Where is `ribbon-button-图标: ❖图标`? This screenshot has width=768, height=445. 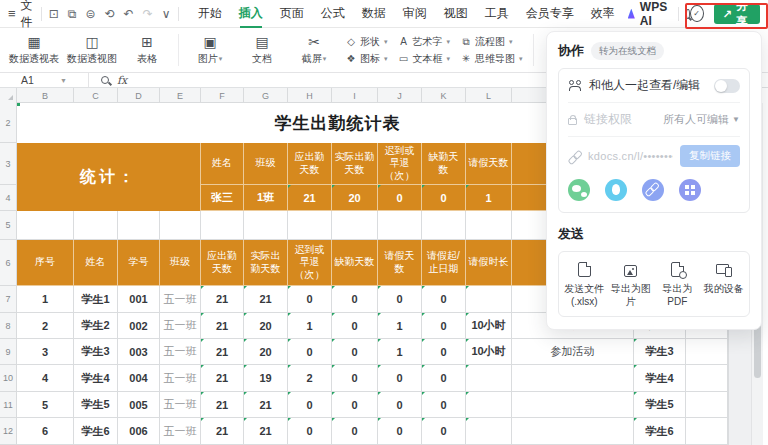
ribbon-button-图标: ❖图标 is located at coordinates (366, 59).